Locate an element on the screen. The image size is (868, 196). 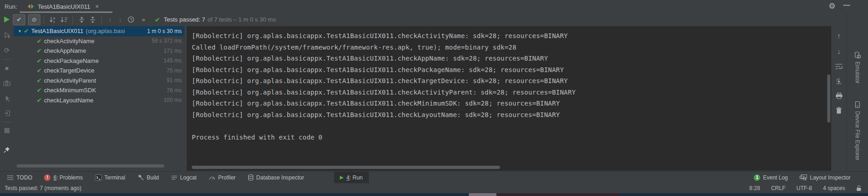
emulator-icon is located at coordinates (857, 55).